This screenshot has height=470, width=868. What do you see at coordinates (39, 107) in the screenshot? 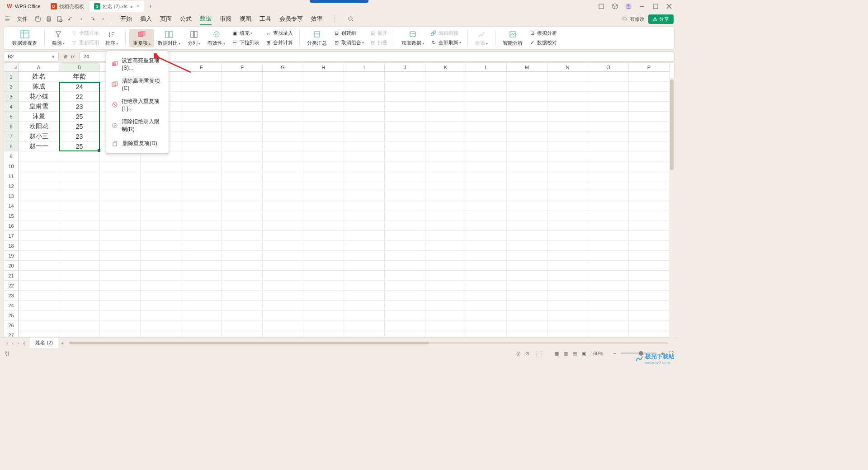
I see `cell: 皇甫雪` at bounding box center [39, 107].